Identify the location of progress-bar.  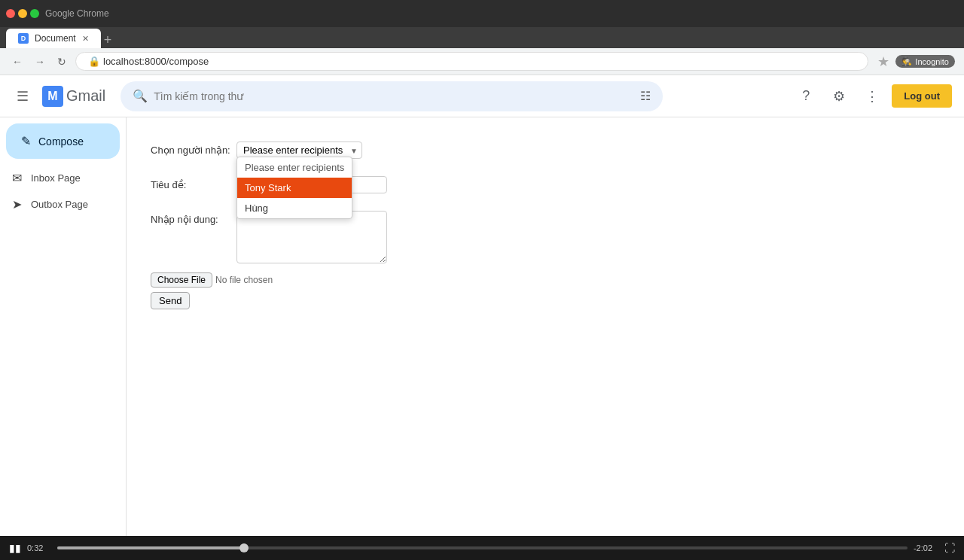
(482, 548).